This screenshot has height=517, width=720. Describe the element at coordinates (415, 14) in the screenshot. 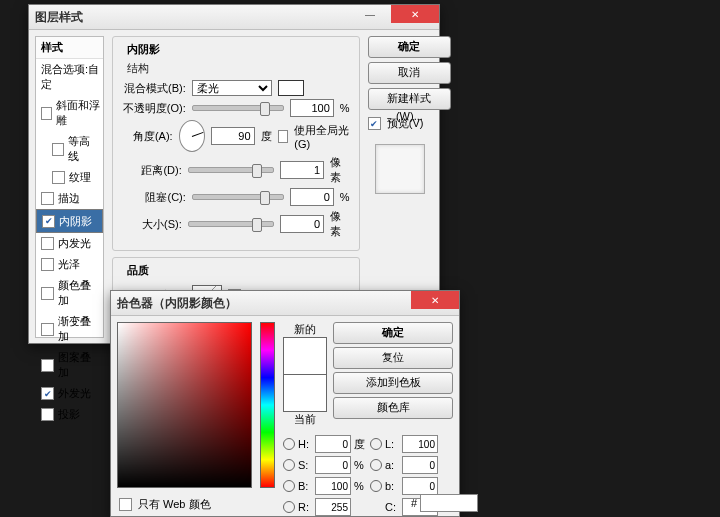

I see `close-button: ✕` at that location.